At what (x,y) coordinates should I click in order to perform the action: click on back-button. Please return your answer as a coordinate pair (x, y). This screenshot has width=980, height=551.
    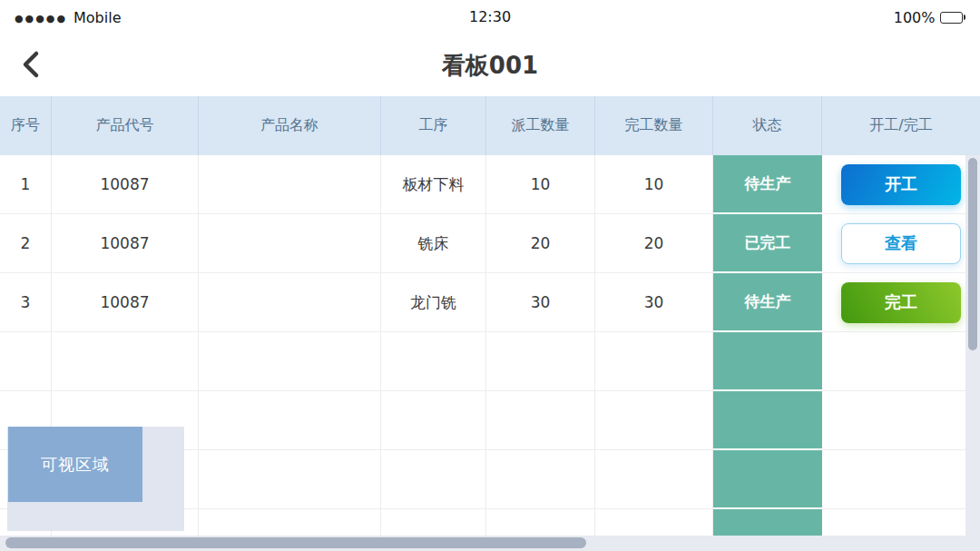
    Looking at the image, I should click on (31, 65).